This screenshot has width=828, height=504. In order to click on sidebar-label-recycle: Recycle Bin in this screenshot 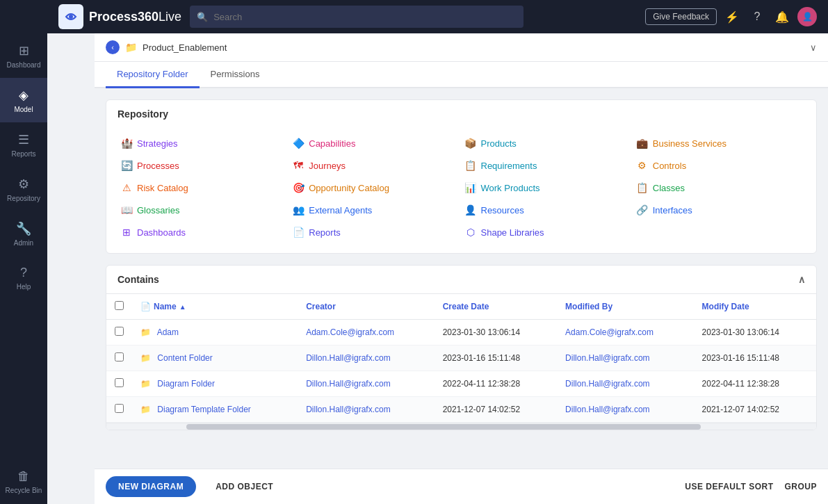, I will do `click(24, 491)`.